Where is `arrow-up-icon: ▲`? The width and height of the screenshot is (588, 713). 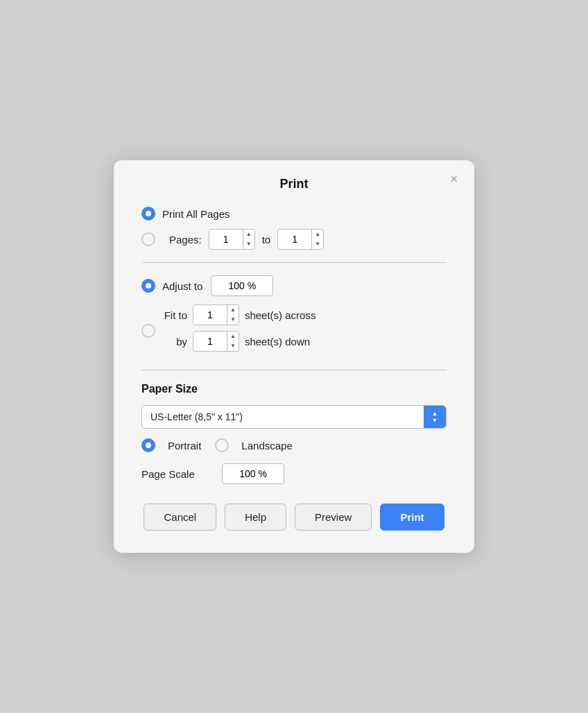
arrow-up-icon: ▲ is located at coordinates (435, 413).